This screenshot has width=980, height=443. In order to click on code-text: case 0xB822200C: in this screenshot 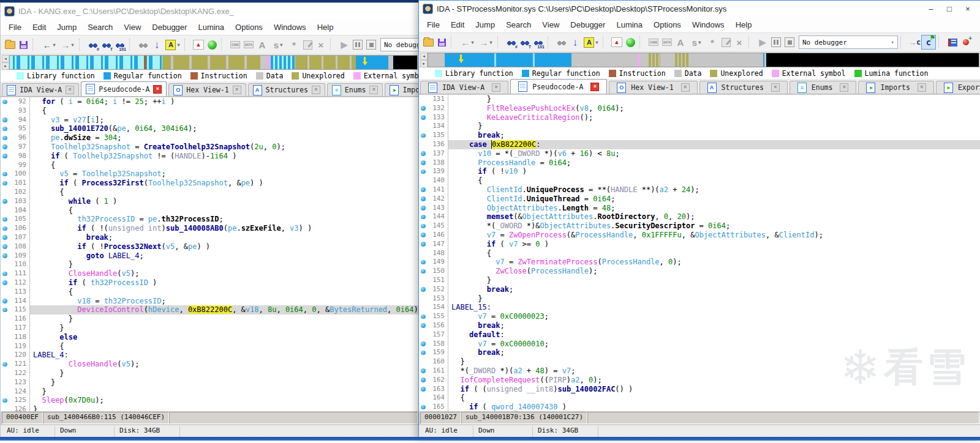, I will do `click(714, 144)`.